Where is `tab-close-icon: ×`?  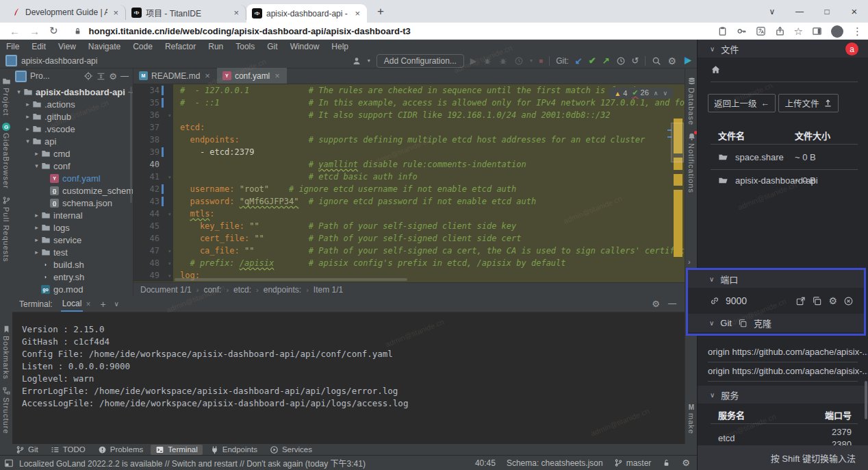 tab-close-icon: × is located at coordinates (357, 14).